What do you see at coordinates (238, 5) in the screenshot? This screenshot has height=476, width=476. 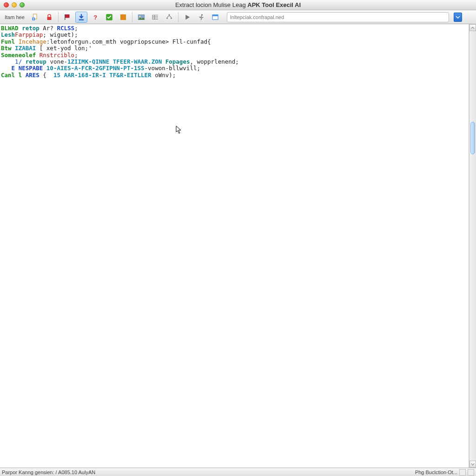 I see `titlebar: Extract locion Mulise Leag APK Tool Exec…` at bounding box center [238, 5].